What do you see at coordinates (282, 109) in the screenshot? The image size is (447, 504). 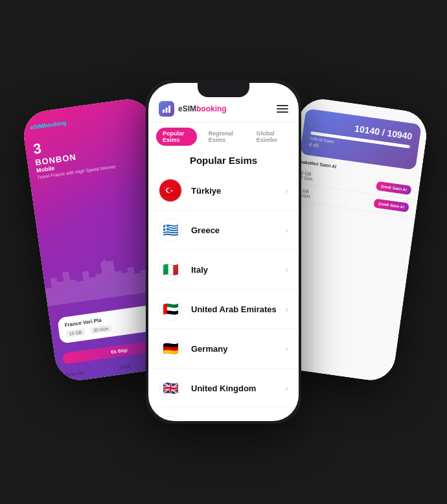 I see `hamburger-menu` at bounding box center [282, 109].